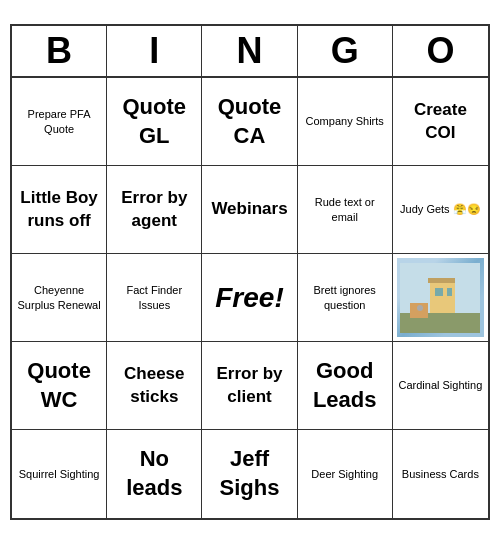 The image size is (500, 544). Describe the element at coordinates (345, 121) in the screenshot. I see `cell-text-3: Company Shirts` at that location.